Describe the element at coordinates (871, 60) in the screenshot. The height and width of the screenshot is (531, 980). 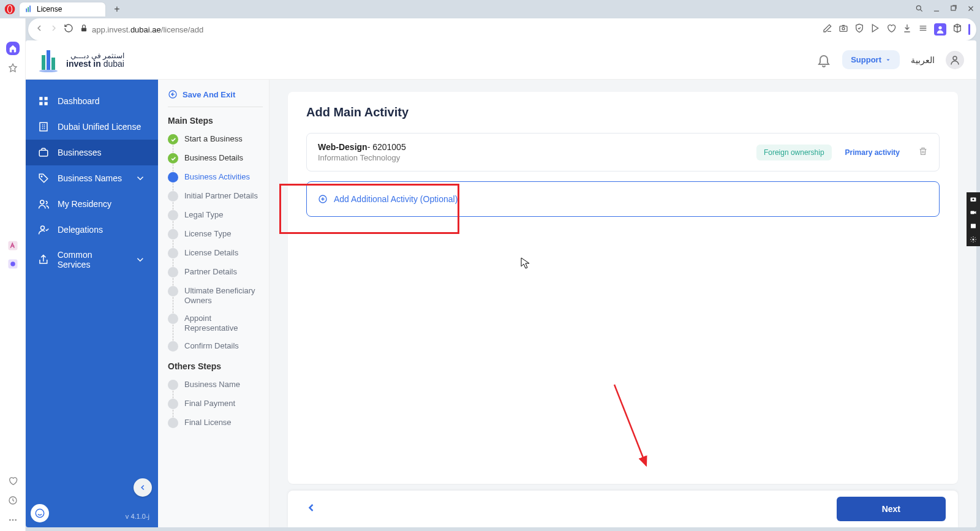
I see `support-button: Support` at that location.